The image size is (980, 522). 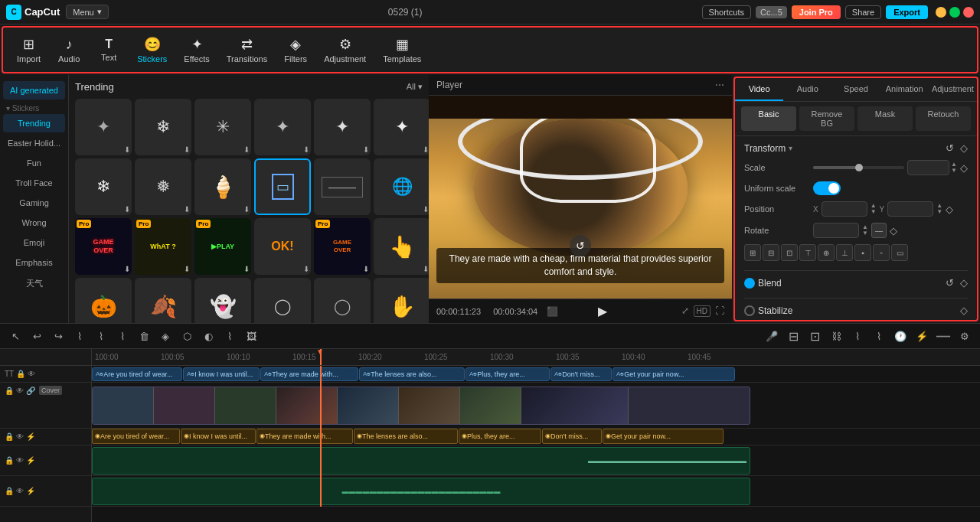 I want to click on rotate-keyframe: ◇, so click(x=893, y=231).